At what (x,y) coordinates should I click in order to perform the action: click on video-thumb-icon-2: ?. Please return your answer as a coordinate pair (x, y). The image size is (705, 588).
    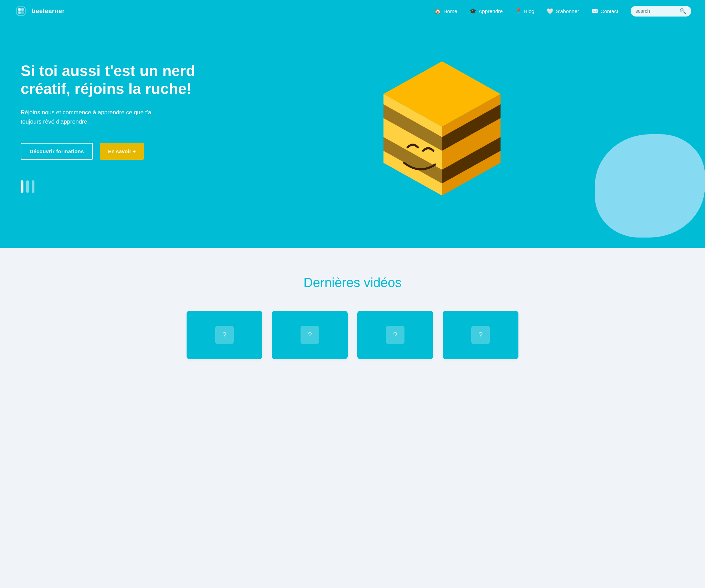
    Looking at the image, I should click on (310, 335).